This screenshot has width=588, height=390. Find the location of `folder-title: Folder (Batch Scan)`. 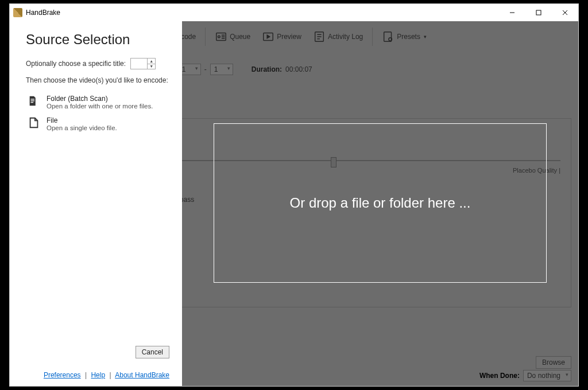

folder-title: Folder (Batch Scan) is located at coordinates (100, 99).